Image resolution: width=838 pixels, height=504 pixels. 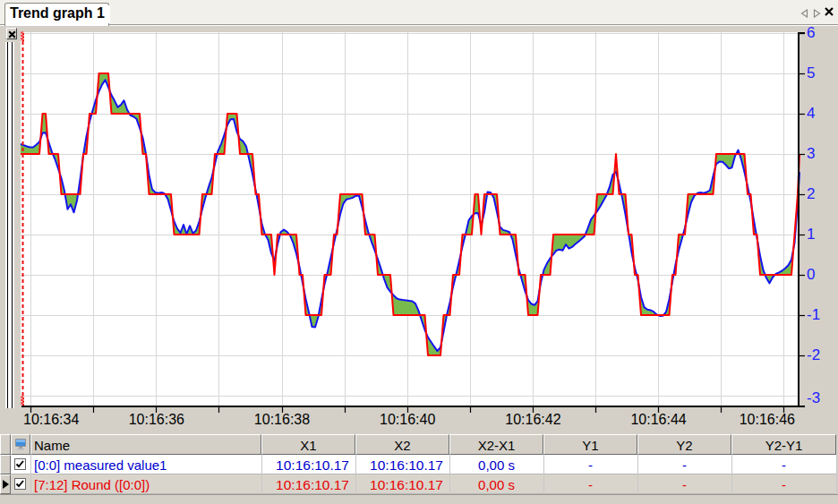 I want to click on svg-text: 4, so click(x=811, y=113).